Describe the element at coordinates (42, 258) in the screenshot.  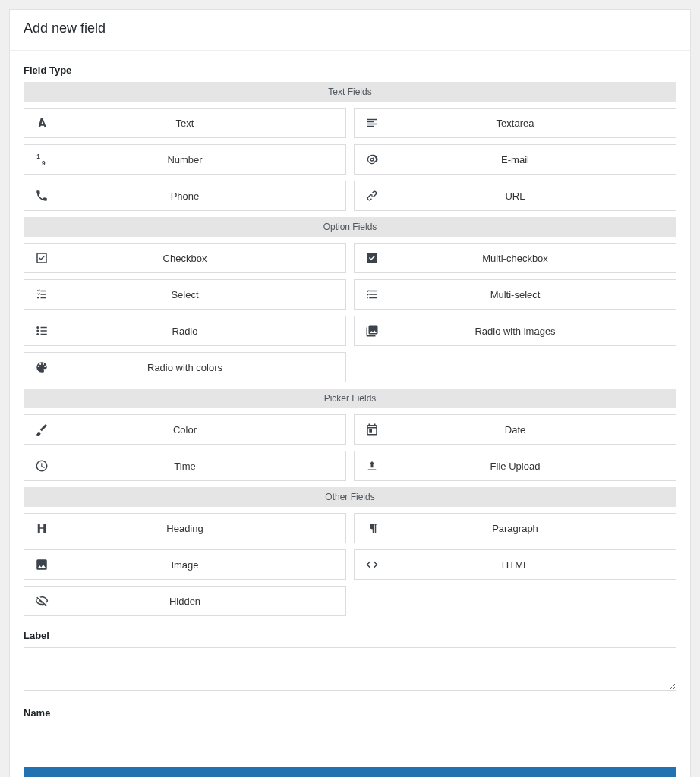
I see `check-square-icon` at that location.